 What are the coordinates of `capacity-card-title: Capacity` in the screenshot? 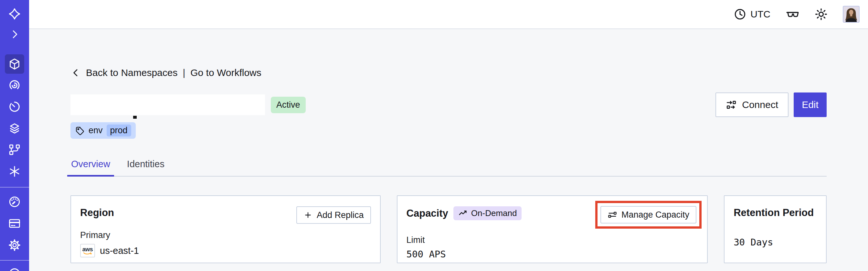 It's located at (427, 213).